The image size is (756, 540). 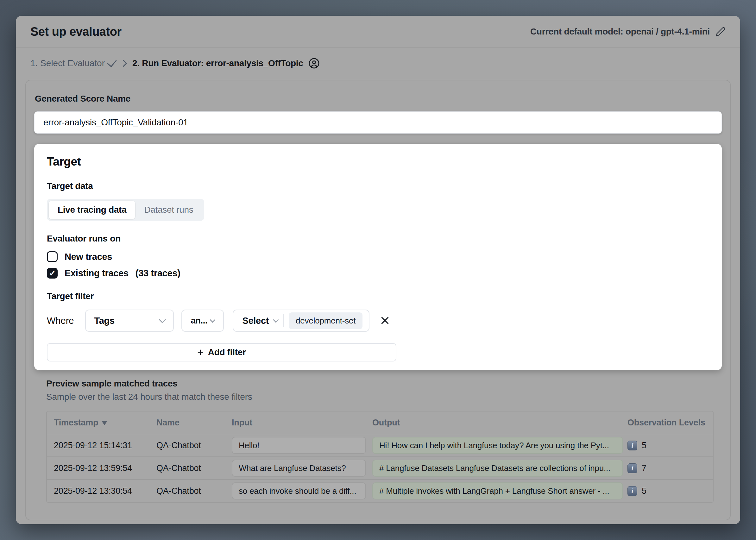 I want to click on check-icon, so click(x=112, y=62).